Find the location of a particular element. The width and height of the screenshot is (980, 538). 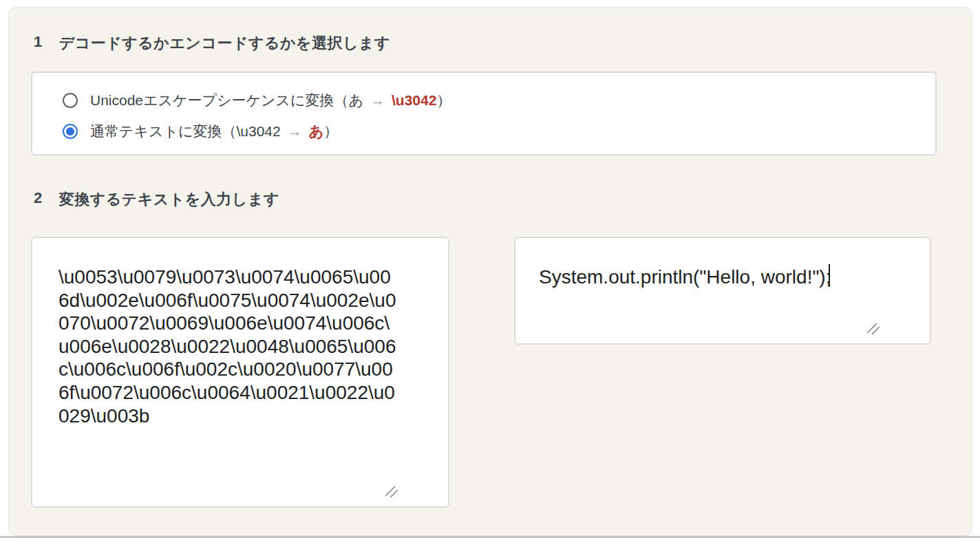

step1-title: デコードするかエンコードするかを選択します is located at coordinates (224, 43).